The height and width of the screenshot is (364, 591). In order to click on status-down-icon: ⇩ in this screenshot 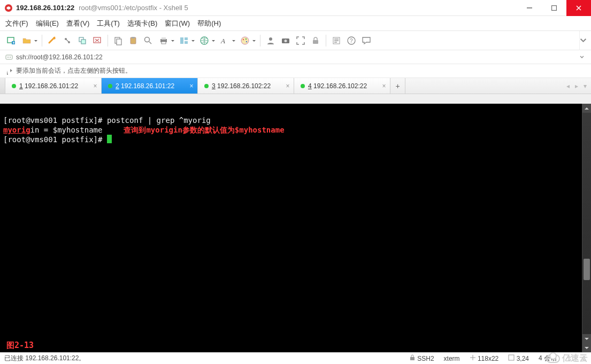, I will do `click(584, 359)`.